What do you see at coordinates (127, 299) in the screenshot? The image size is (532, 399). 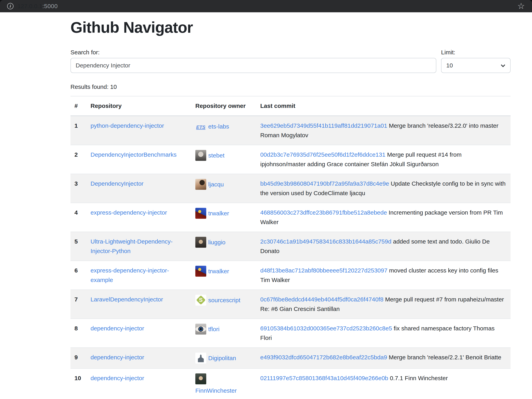 I see `repo-link: LaravelDependencyInjector` at bounding box center [127, 299].